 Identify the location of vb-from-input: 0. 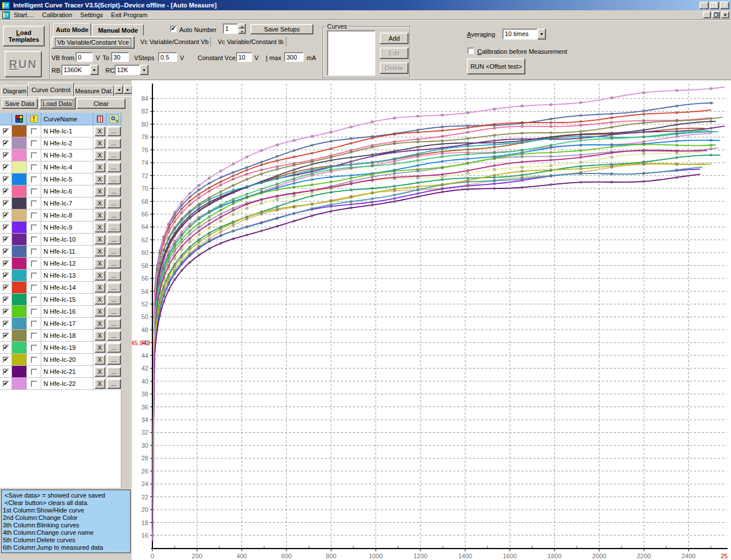
(84, 57).